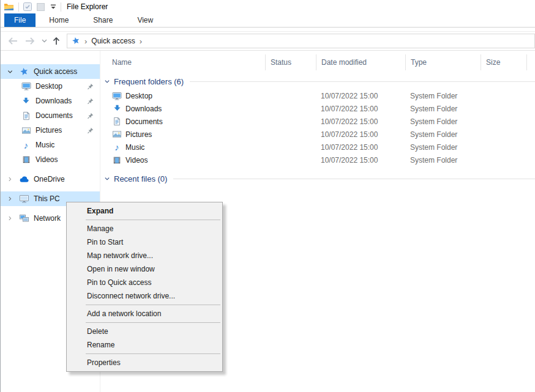 Image resolution: width=535 pixels, height=392 pixels. Describe the element at coordinates (144, 345) in the screenshot. I see `menu-item-rename: Rename` at that location.